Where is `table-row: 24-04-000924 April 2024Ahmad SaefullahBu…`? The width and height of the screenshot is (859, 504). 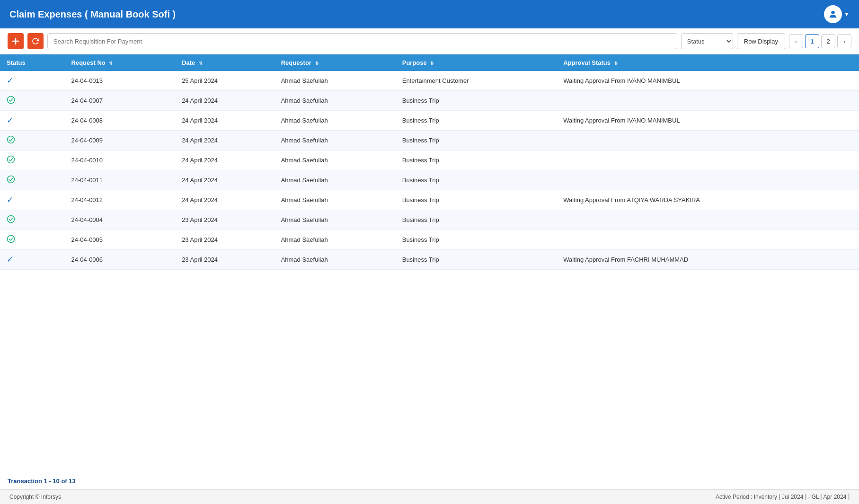
table-row: 24-04-000924 April 2024Ahmad SaefullahBu… is located at coordinates (430, 141).